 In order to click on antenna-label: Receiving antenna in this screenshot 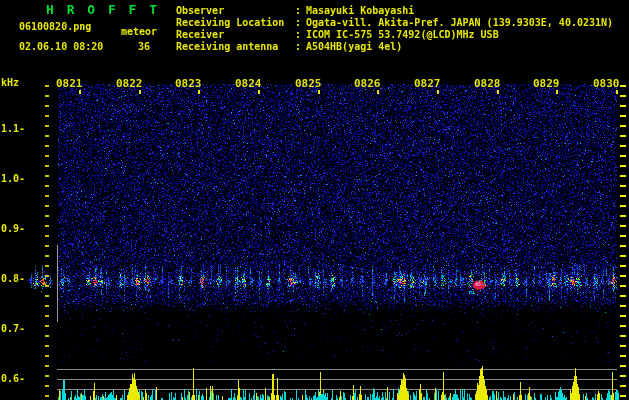, I will do `click(236, 47)`.